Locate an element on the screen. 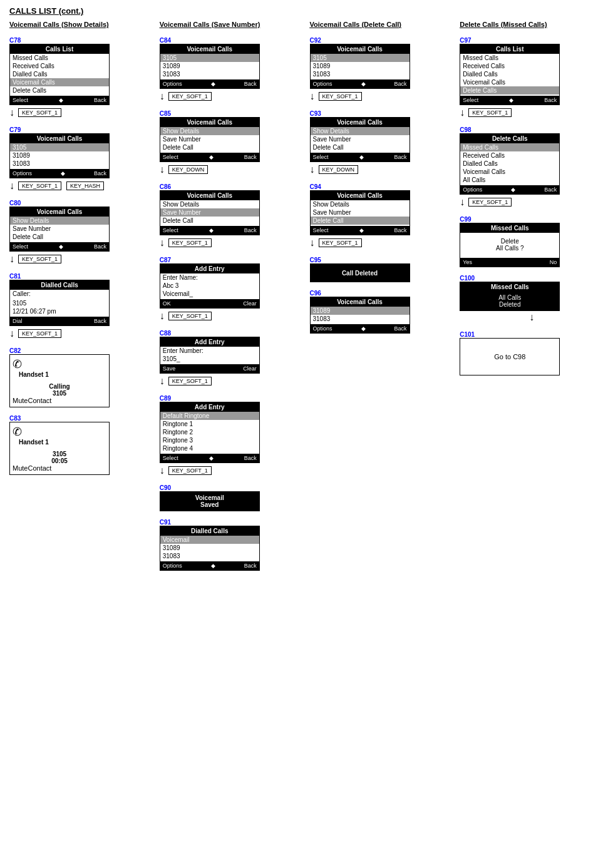 Image resolution: width=613 pixels, height=868 pixels. softbar-C85: Select◆Back is located at coordinates (210, 157).